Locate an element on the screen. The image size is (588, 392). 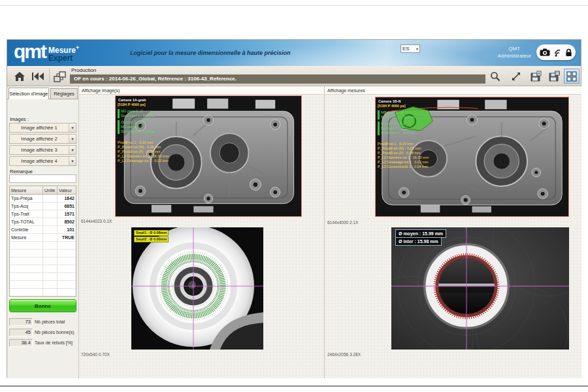
camera-image-viewport-1: Camera 1A-grab [5184 P 4000 px] NG pass … is located at coordinates (208, 156).